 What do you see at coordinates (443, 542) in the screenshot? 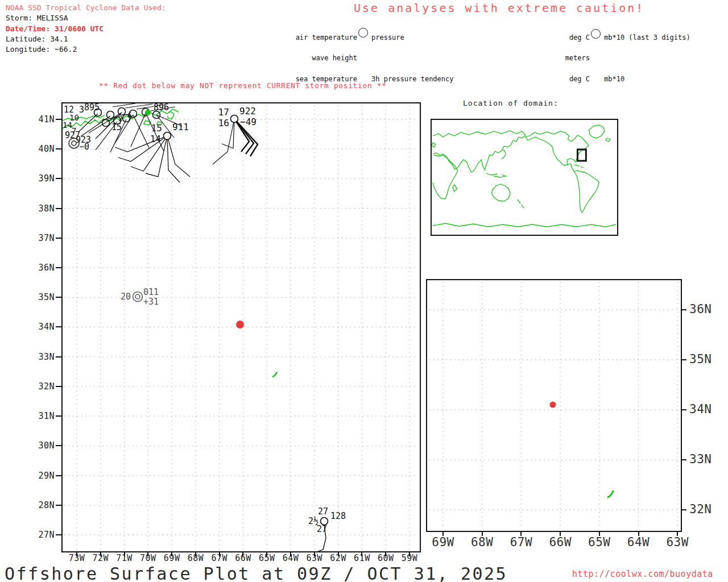
I see `inset-x-tick-label: 69W` at bounding box center [443, 542].